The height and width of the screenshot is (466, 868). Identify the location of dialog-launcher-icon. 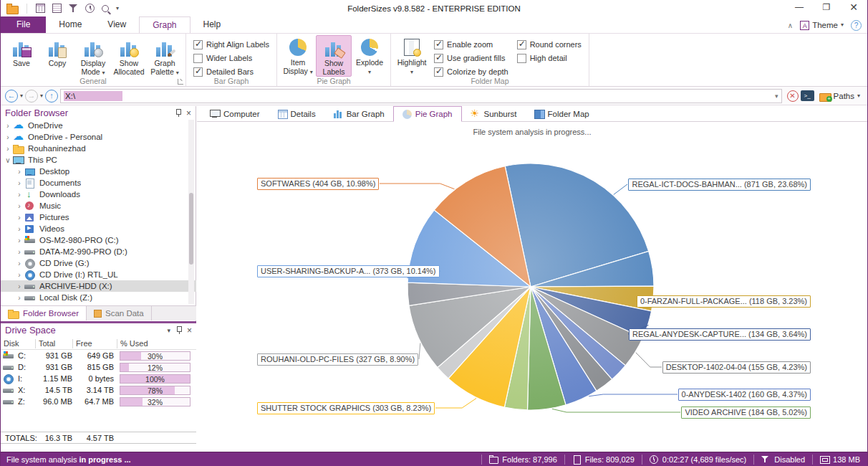
(180, 82).